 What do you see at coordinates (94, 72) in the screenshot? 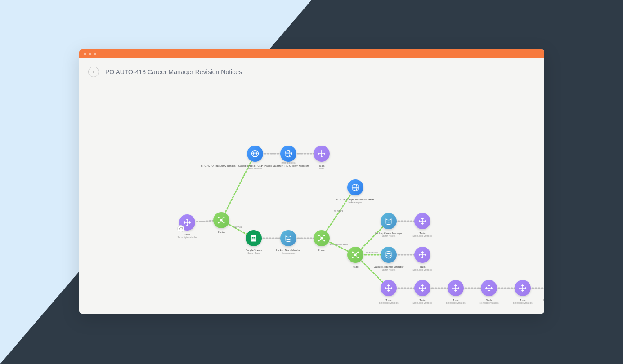
I see `arrow-left-icon` at bounding box center [94, 72].